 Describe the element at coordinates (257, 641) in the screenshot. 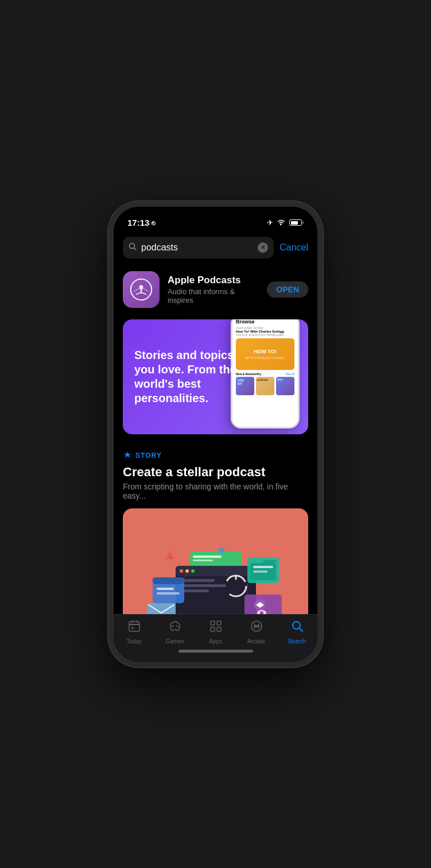

I see `tab-arcade-label: Arcade` at that location.